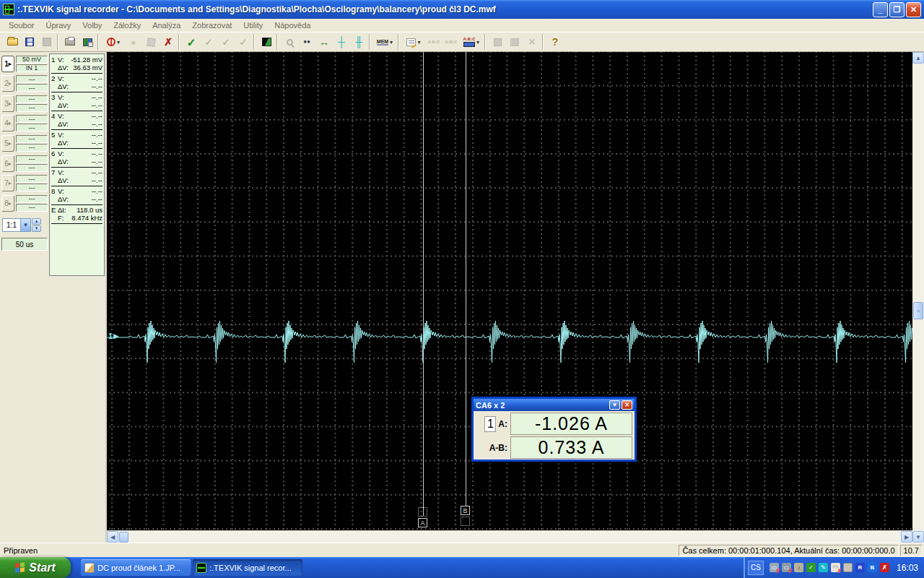  What do you see at coordinates (32, 208) in the screenshot?
I see `channel-8-label-field: ---` at bounding box center [32, 208].